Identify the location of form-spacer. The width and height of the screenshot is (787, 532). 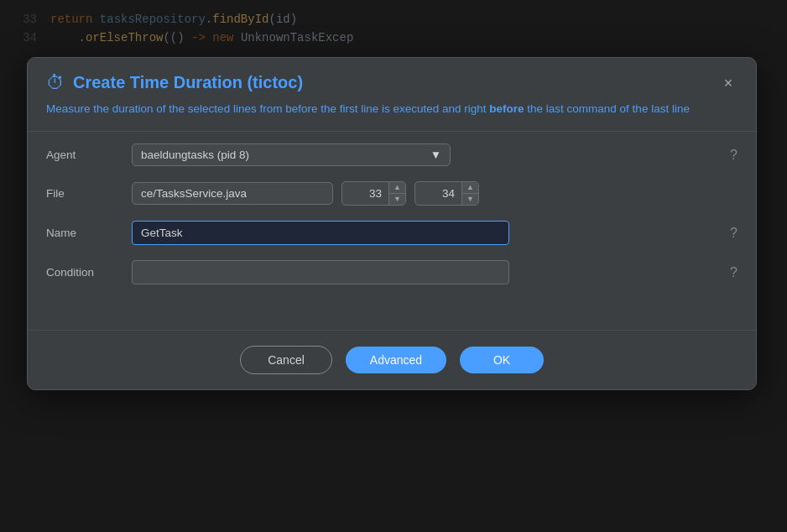
(392, 308).